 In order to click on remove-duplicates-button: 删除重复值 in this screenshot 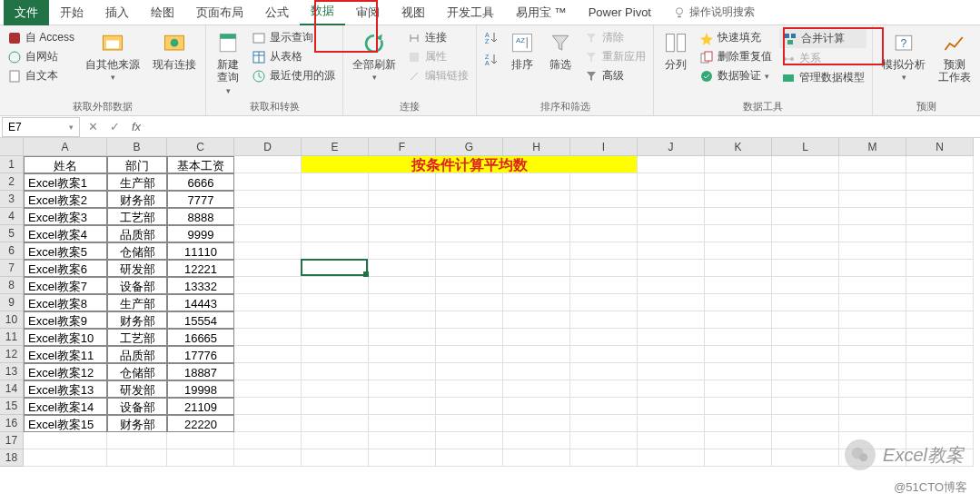, I will do `click(736, 56)`.